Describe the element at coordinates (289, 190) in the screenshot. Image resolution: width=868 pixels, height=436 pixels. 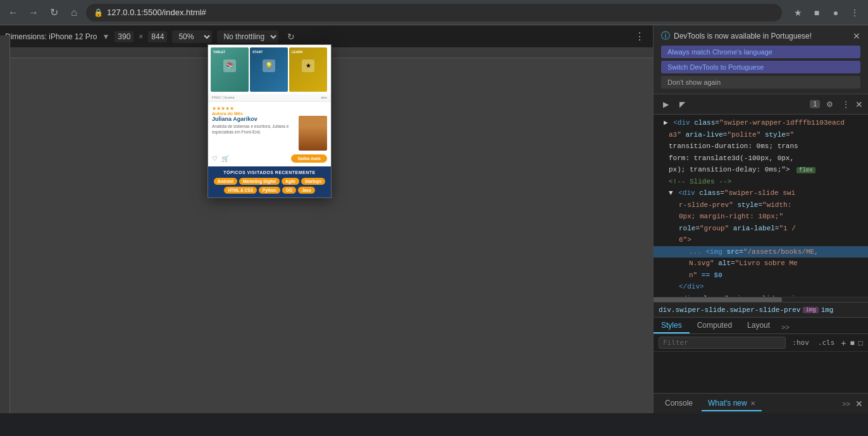
I see `topic-oo: OO` at that location.